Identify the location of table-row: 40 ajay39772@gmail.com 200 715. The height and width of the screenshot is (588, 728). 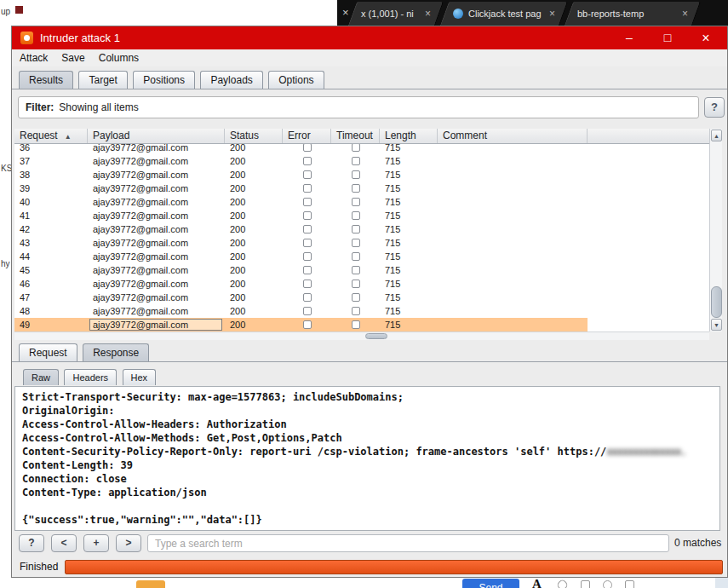
(362, 202).